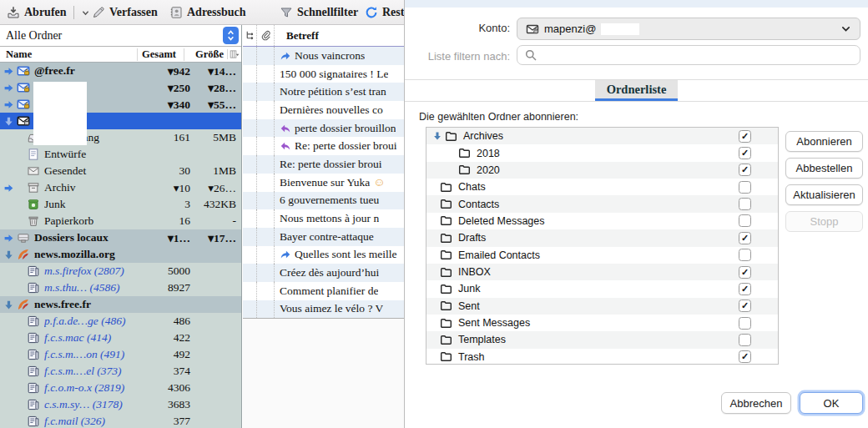  I want to click on filter-label: Liste filtern nach:, so click(457, 57).